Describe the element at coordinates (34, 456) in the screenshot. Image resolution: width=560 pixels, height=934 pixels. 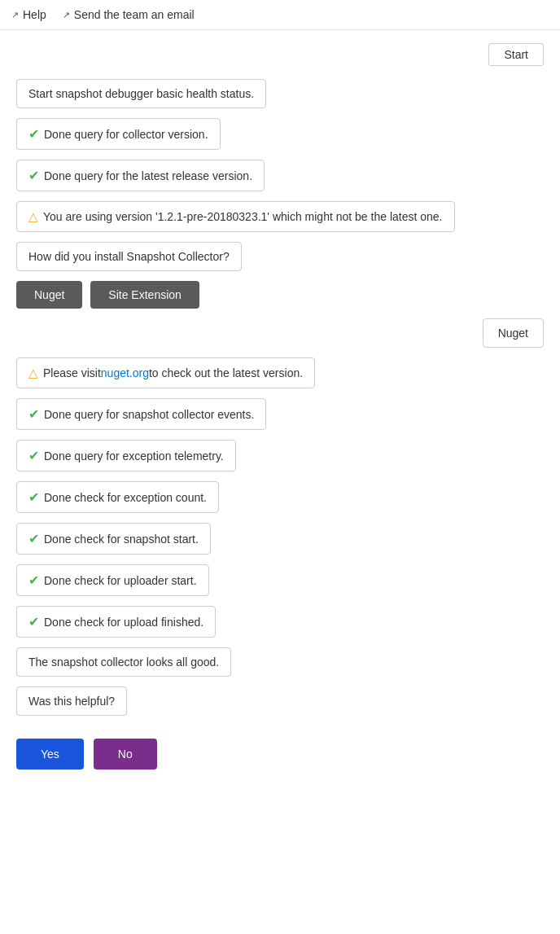
I see `success-icon-4: ✔` at that location.